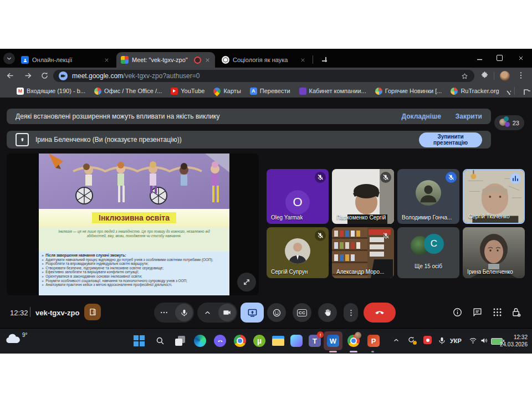  What do you see at coordinates (473, 340) in the screenshot?
I see `wifi-icon` at bounding box center [473, 340].